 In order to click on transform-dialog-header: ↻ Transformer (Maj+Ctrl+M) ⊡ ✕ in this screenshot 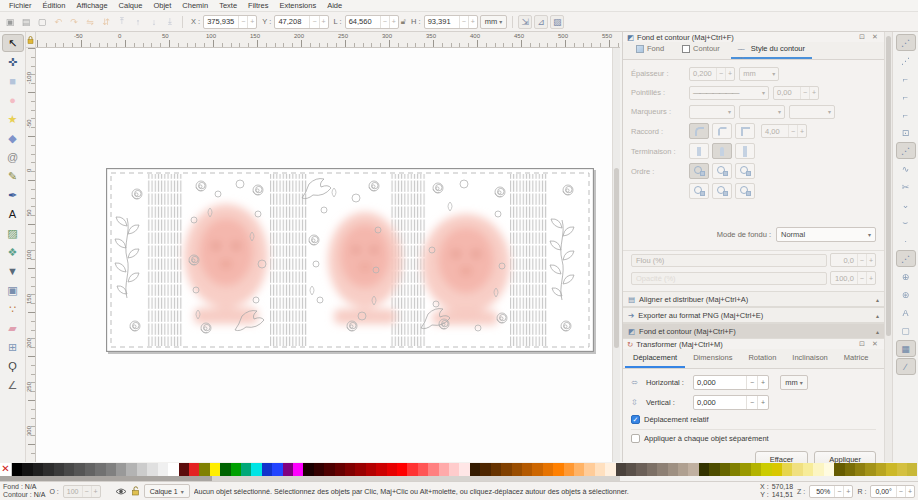, I will do `click(754, 344)`.